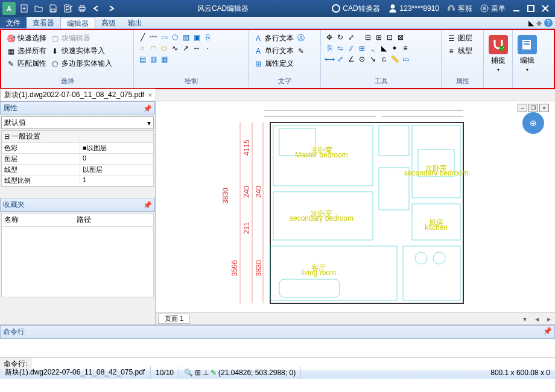 This screenshot has height=392, width=555. I want to click on join-icon: ⊠, so click(401, 37).